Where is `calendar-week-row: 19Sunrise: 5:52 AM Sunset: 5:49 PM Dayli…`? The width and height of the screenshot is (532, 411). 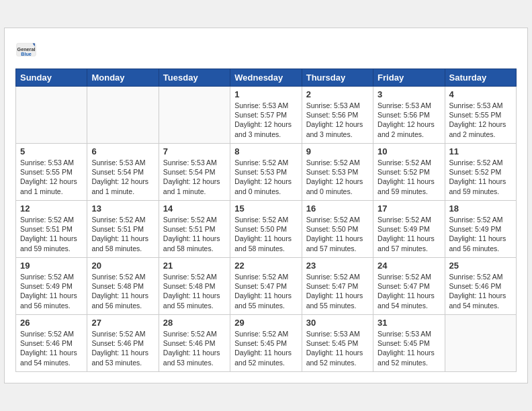 calendar-week-row: 19Sunrise: 5:52 AM Sunset: 5:49 PM Dayli… is located at coordinates (266, 286).